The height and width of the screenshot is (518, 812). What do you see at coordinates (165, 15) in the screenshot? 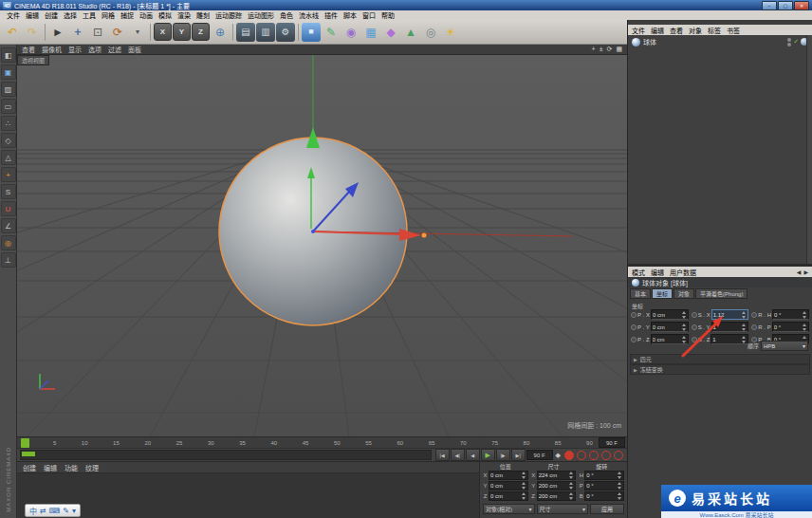
I see `menu-item: 模拟` at bounding box center [165, 15].